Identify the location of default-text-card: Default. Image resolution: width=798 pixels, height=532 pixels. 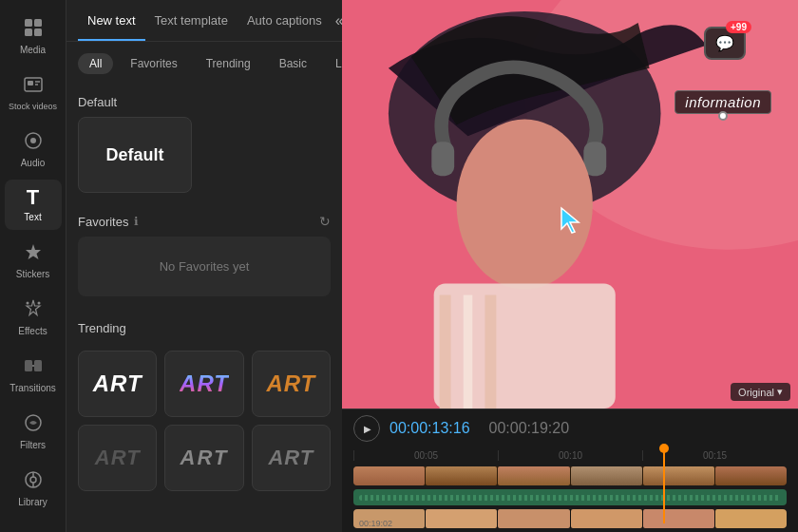
(135, 155).